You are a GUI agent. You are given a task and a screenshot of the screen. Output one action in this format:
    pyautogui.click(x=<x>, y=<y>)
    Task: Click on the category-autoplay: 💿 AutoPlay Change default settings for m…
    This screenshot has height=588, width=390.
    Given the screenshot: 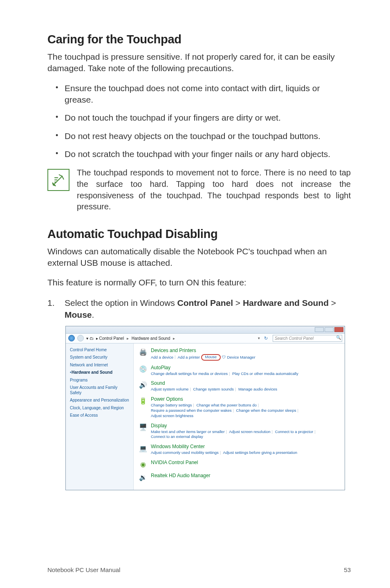 What is the action you would take?
    pyautogui.click(x=239, y=370)
    